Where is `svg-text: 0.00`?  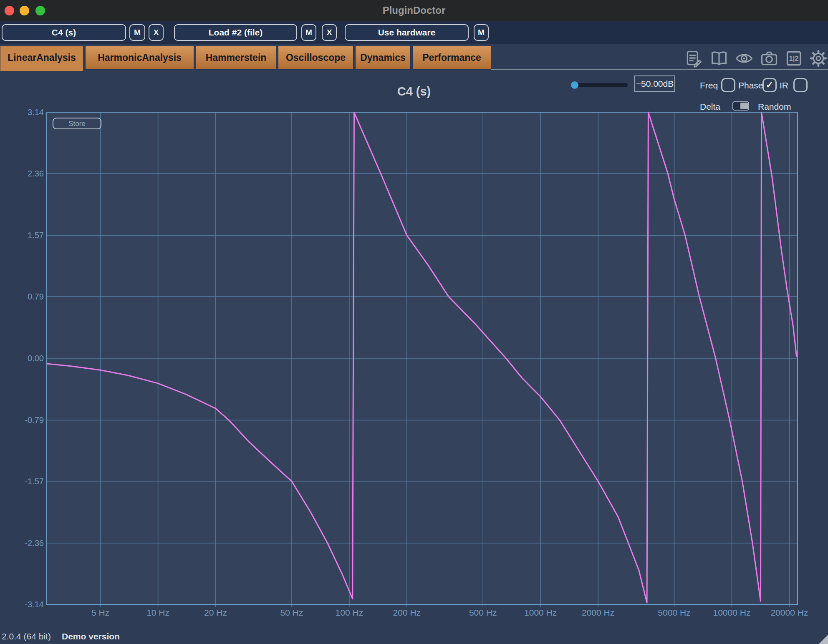
svg-text: 0.00 is located at coordinates (36, 358).